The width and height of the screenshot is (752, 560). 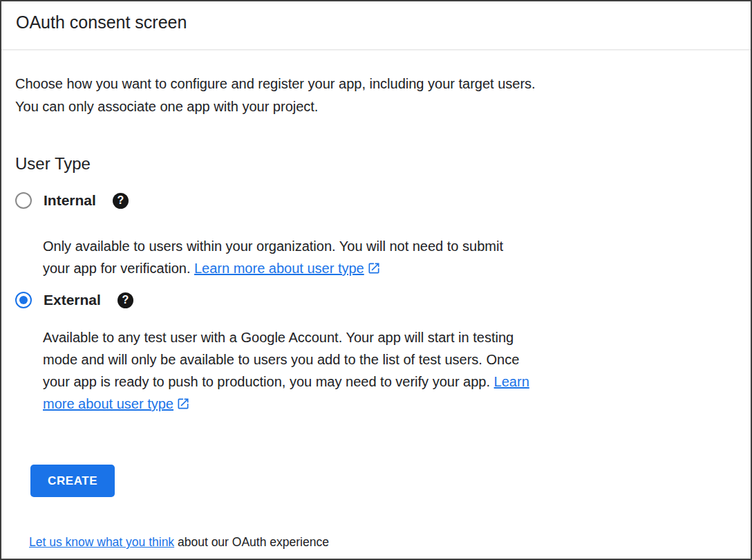 What do you see at coordinates (24, 200) in the screenshot?
I see `radio-internal-unselected` at bounding box center [24, 200].